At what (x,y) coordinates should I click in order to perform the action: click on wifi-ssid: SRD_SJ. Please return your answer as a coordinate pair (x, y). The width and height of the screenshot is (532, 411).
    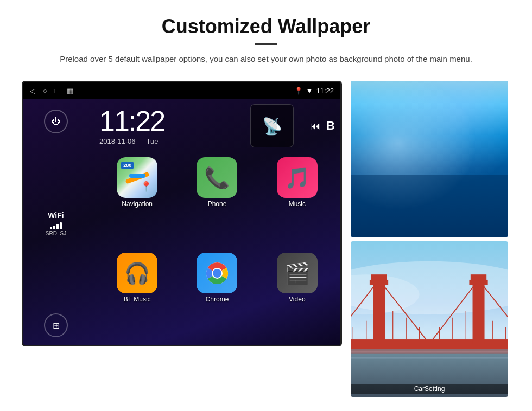
    Looking at the image, I should click on (56, 233).